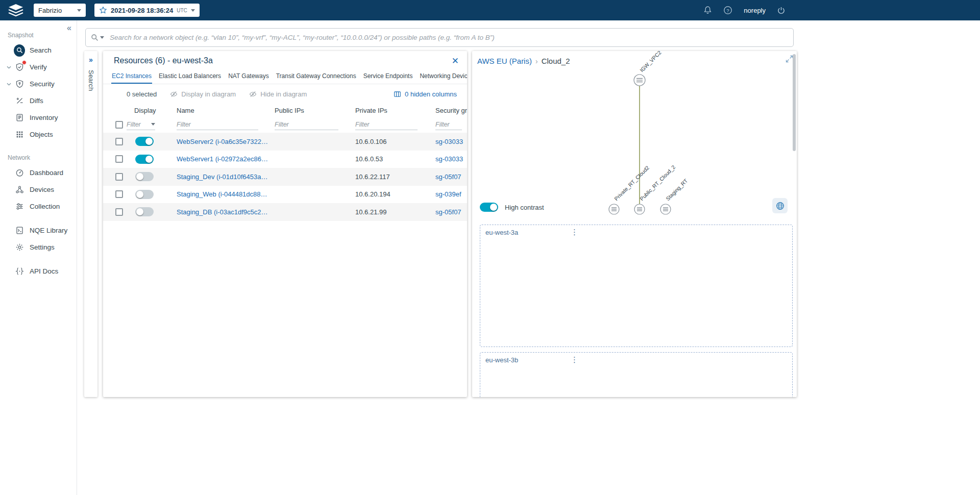 Image resolution: width=980 pixels, height=495 pixels. I want to click on breadcrumb-region-link: AWS EU (Paris), so click(504, 61).